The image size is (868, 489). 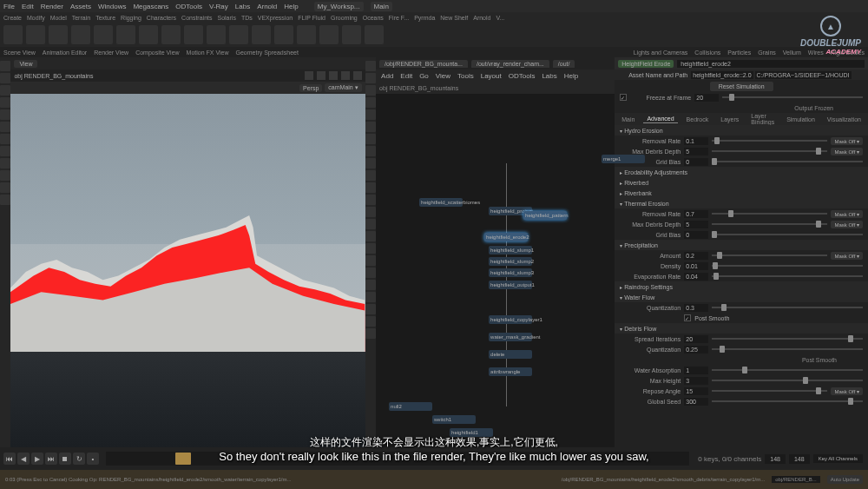 I want to click on pane-tab: Grains, so click(x=767, y=52).